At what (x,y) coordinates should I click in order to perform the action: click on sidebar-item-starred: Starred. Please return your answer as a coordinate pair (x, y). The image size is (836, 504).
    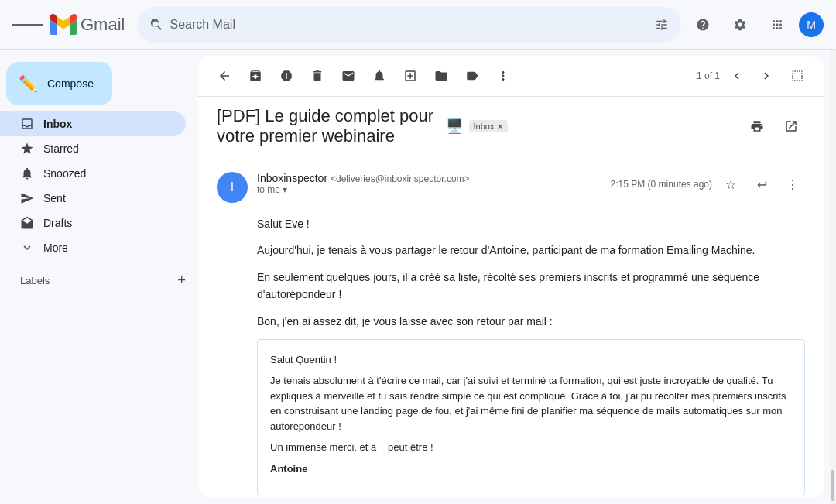
    Looking at the image, I should click on (93, 149).